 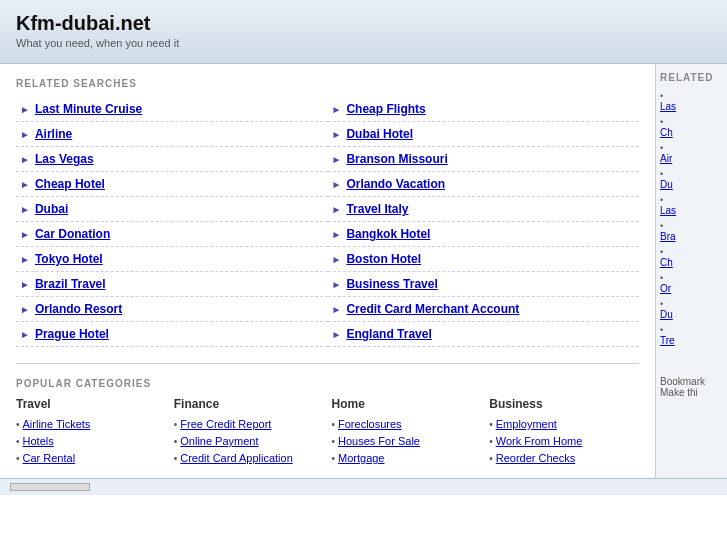 I want to click on search-link: Branson Missouri, so click(x=396, y=159).